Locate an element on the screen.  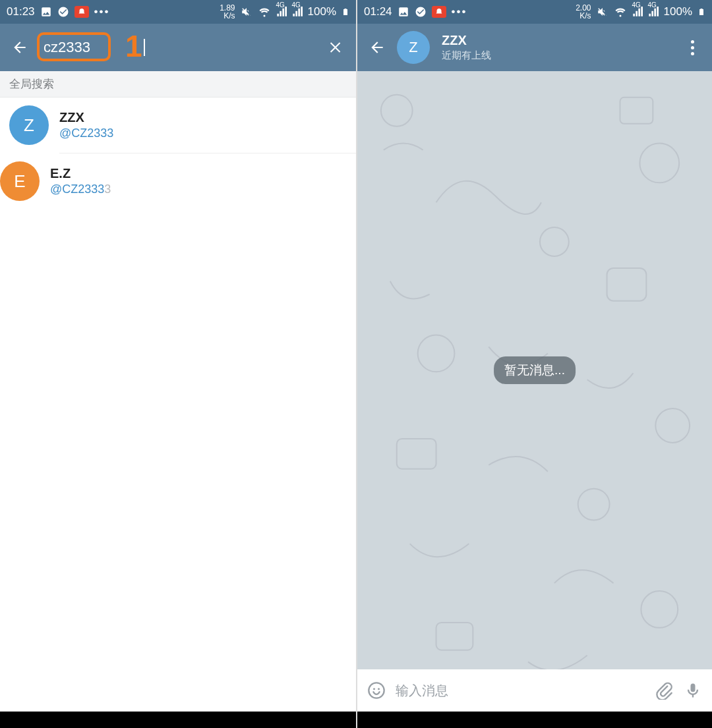
network-speed: 1.89K/s is located at coordinates (227, 12).